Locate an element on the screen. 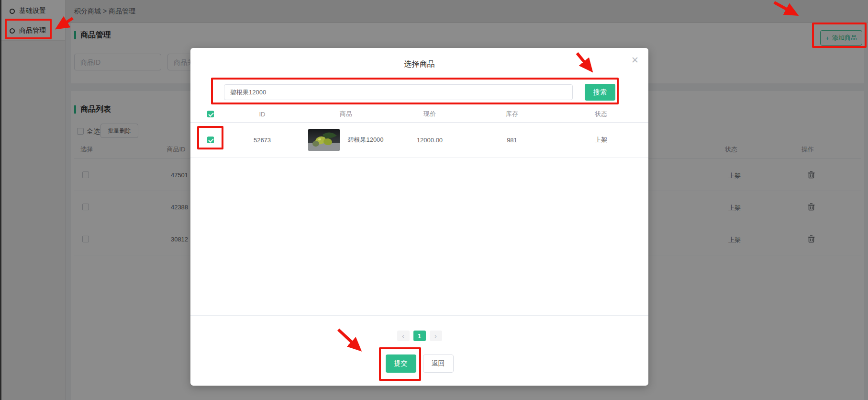 Image resolution: width=868 pixels, height=400 pixels. modal-row-stock: 981 is located at coordinates (512, 140).